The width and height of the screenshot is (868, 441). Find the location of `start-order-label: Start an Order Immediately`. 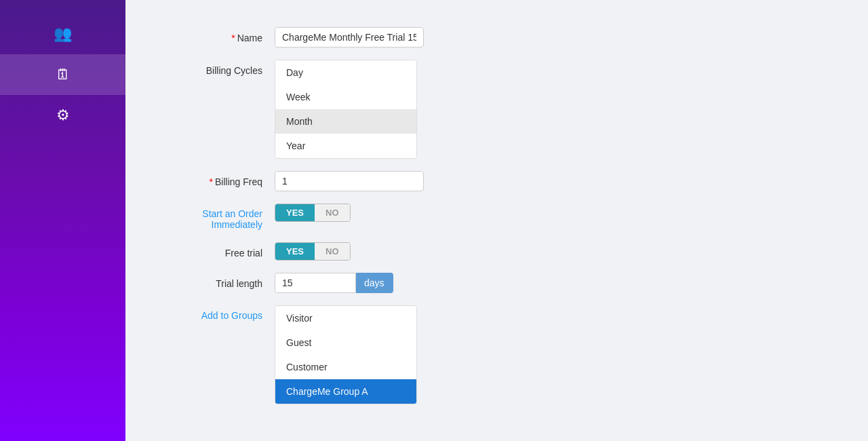

start-order-label: Start an Order Immediately is located at coordinates (220, 217).